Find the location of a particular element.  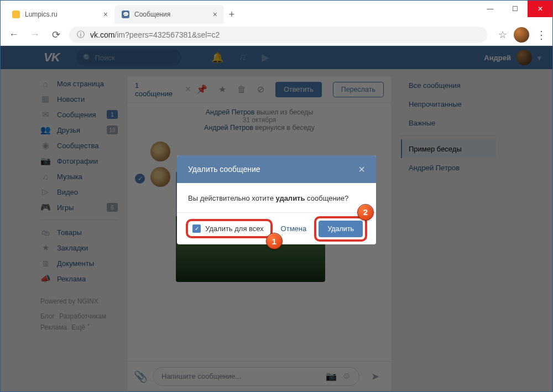

new-tab-button: + is located at coordinates (232, 14).